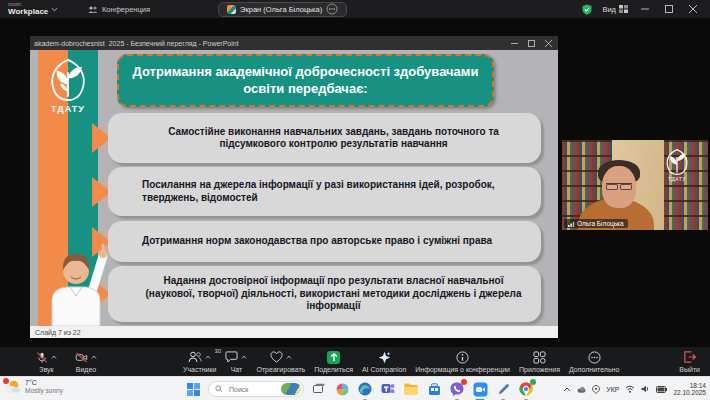 The width and height of the screenshot is (710, 400). What do you see at coordinates (193, 389) in the screenshot?
I see `start-button` at bounding box center [193, 389].